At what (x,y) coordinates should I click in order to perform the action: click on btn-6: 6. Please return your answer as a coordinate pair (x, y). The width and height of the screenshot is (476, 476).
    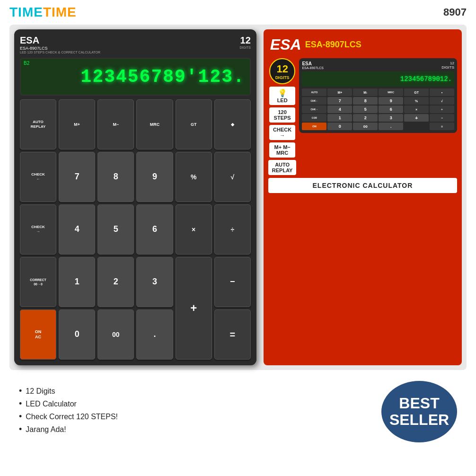
    Looking at the image, I should click on (154, 229).